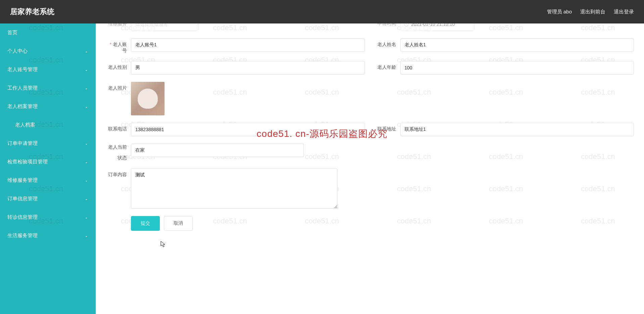 The height and width of the screenshot is (314, 644). What do you see at coordinates (517, 68) in the screenshot?
I see `age-input` at bounding box center [517, 68].